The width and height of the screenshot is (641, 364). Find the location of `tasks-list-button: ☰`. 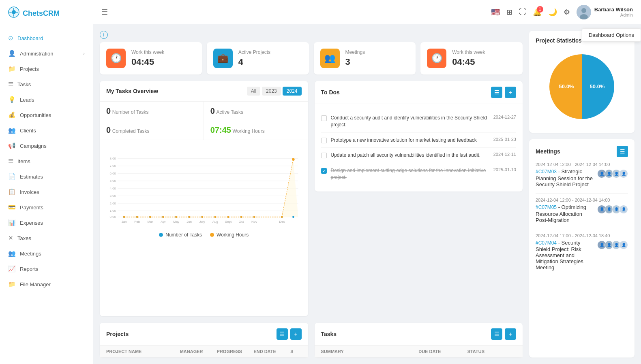

tasks-list-button: ☰ is located at coordinates (497, 334).